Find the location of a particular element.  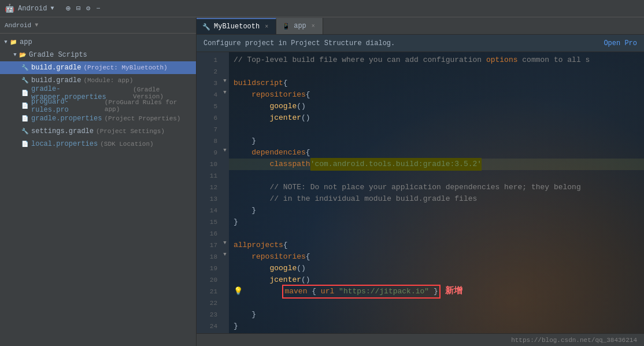

line-num-13: 13 is located at coordinates (208, 199).